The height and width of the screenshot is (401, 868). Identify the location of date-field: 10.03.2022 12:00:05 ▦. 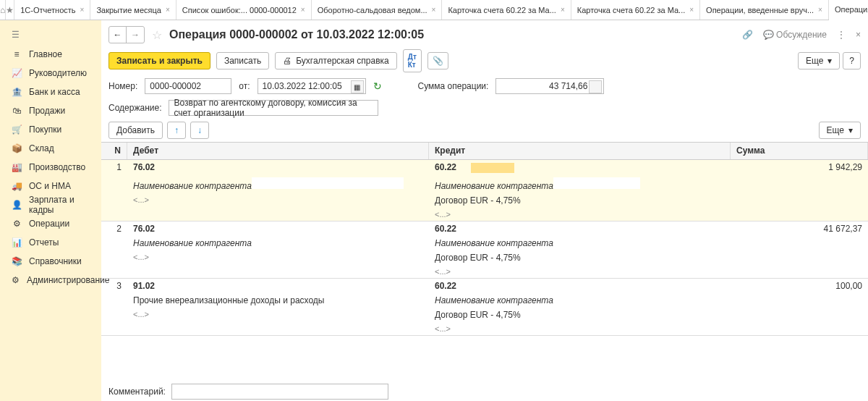
(312, 86).